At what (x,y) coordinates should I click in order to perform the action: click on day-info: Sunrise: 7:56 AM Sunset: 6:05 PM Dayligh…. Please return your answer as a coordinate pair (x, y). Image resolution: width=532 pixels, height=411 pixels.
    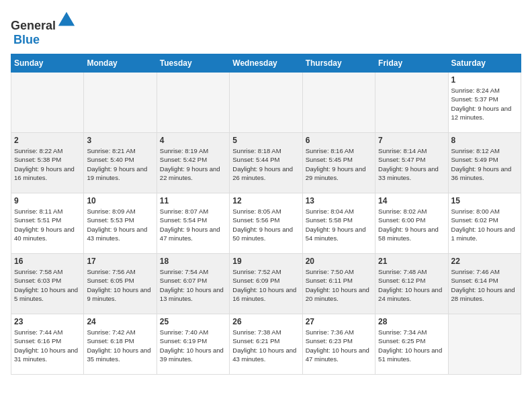
    Looking at the image, I should click on (120, 285).